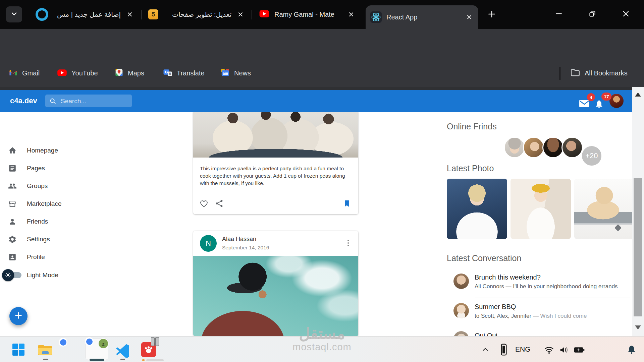 This screenshot has width=644, height=362. Describe the element at coordinates (103, 344) in the screenshot. I see `chrome-profile-badge: z` at that location.